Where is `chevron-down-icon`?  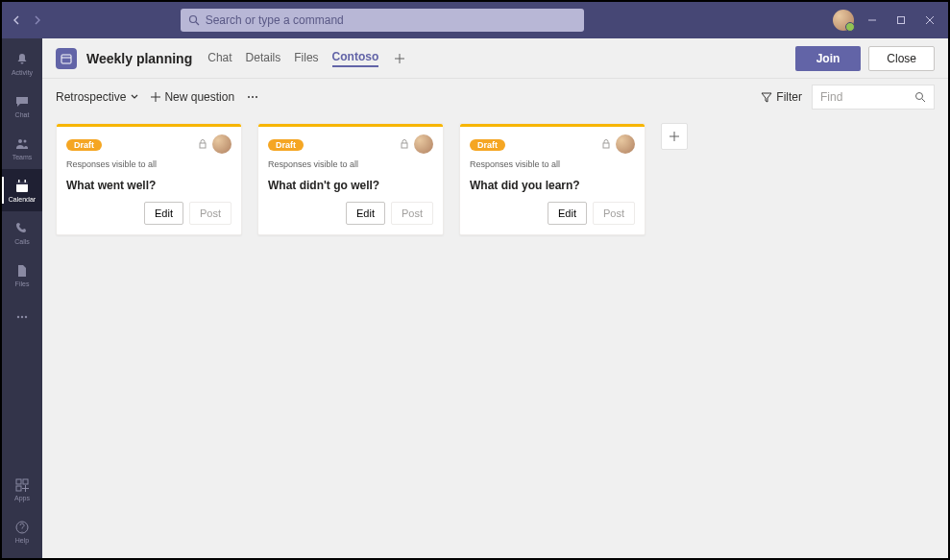
chevron-down-icon is located at coordinates (134, 97).